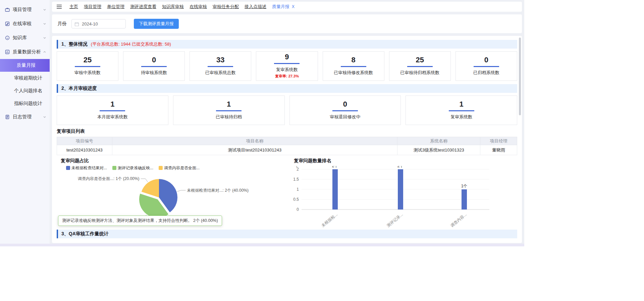  What do you see at coordinates (173, 193) in the screenshot?
I see `pie-chart-panel: 复审问题占比 未根据检查结果对...测评记录准确反映...调查内容是否全面...…` at bounding box center [173, 193].